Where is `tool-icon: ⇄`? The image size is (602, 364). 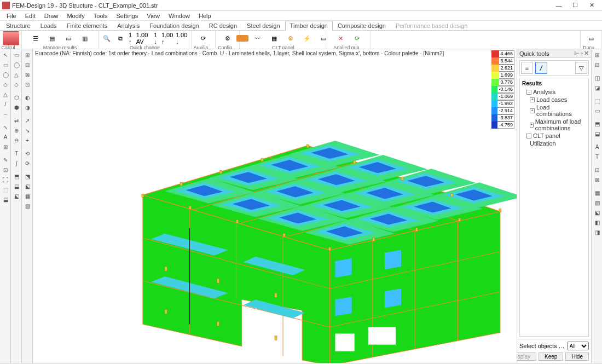
tool-icon: ⇄ is located at coordinates (16, 120).